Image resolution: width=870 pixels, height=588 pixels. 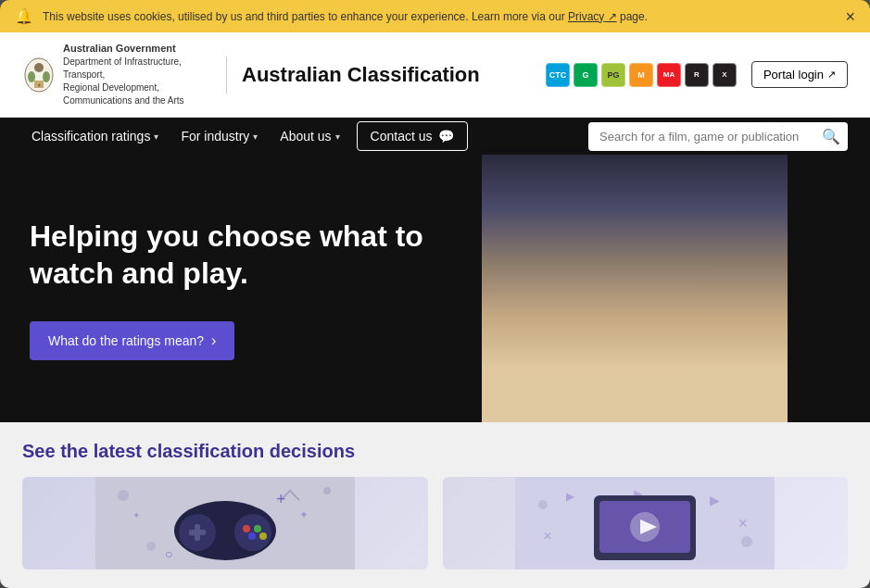 What do you see at coordinates (800, 74) in the screenshot?
I see `portal-login-button: Portal login ↗` at bounding box center [800, 74].